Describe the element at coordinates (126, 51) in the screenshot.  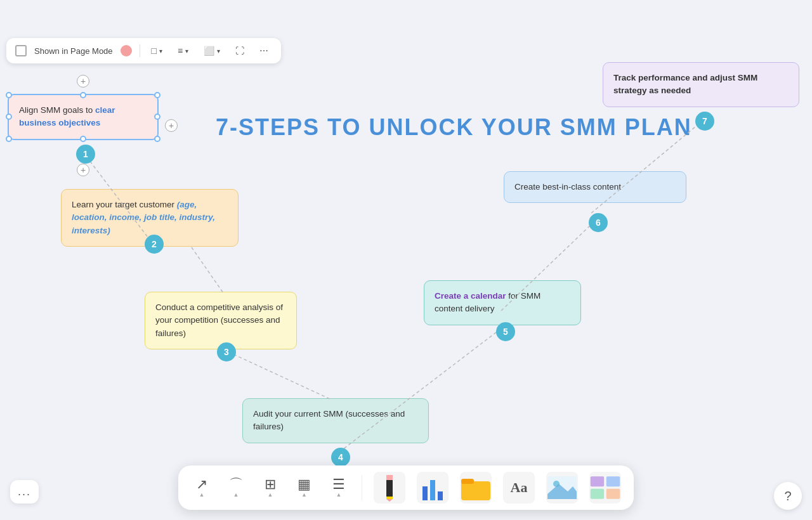
I see `color-dot` at that location.